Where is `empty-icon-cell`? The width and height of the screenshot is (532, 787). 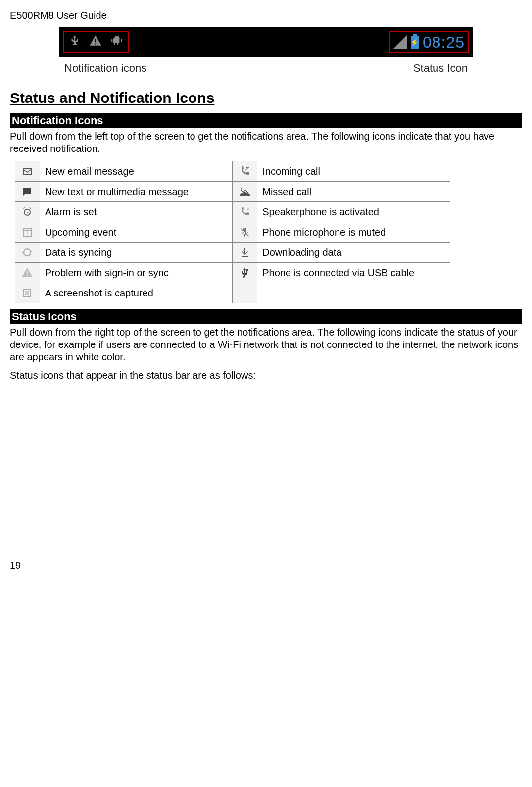 empty-icon-cell is located at coordinates (245, 293).